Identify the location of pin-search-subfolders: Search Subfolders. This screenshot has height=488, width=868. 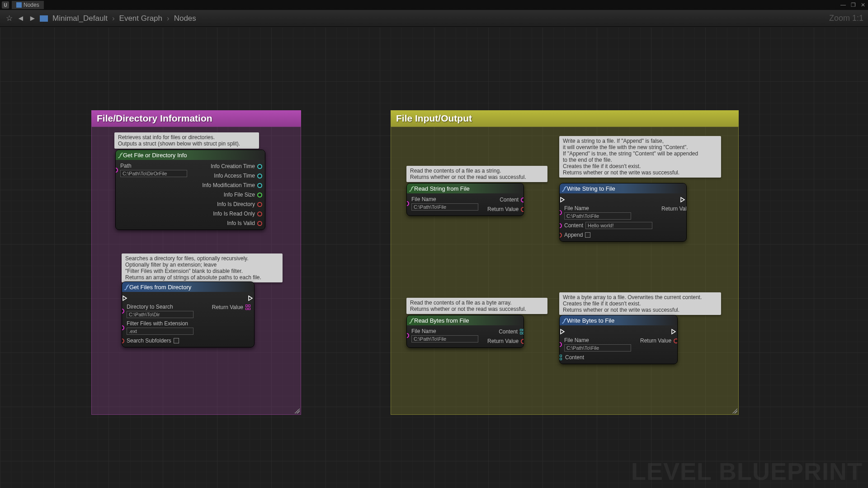
(157, 341).